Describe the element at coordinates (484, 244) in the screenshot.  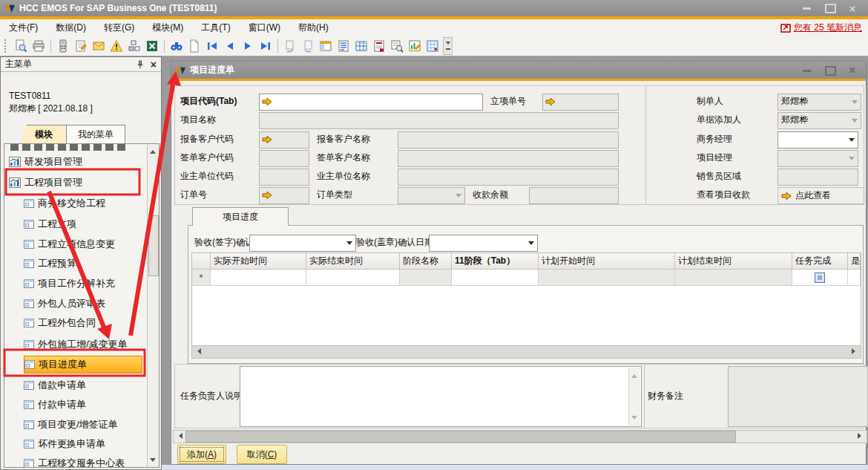
I see `seal-date-select` at that location.